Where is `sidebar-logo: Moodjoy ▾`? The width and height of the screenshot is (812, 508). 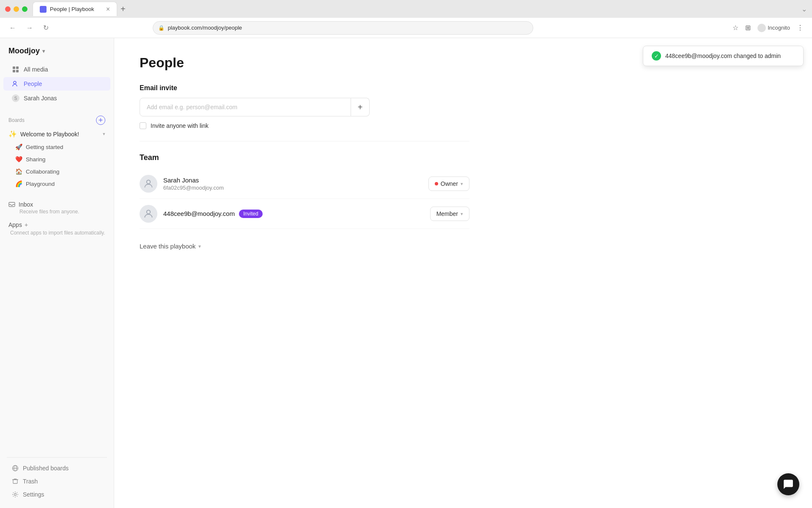 sidebar-logo: Moodjoy ▾ is located at coordinates (57, 53).